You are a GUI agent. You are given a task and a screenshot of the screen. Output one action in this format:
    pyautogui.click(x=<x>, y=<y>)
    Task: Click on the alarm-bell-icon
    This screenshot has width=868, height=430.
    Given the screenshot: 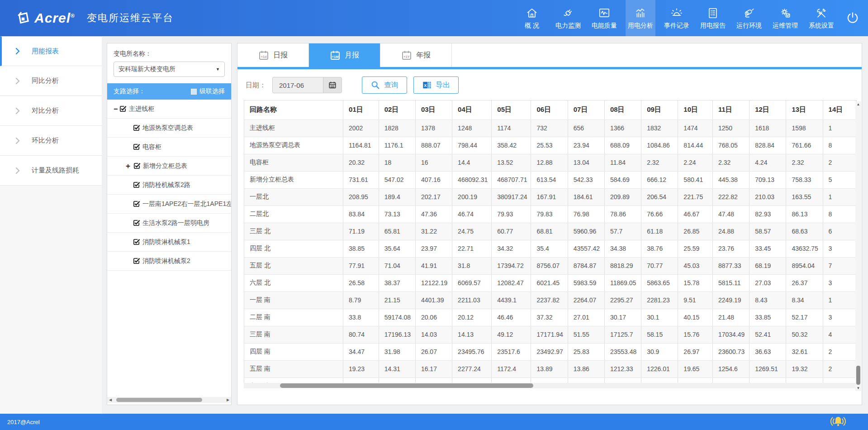 What is the action you would take?
    pyautogui.click(x=838, y=421)
    